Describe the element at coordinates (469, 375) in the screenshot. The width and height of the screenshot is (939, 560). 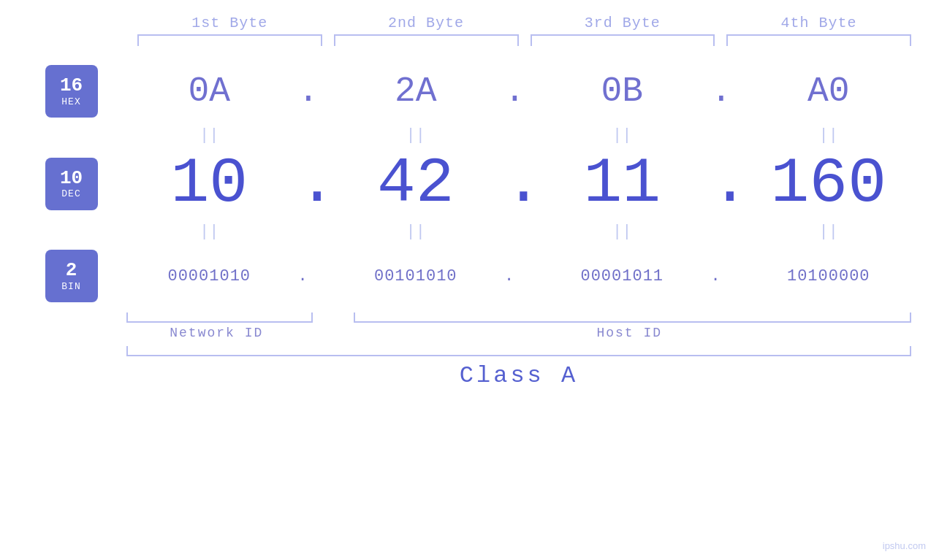
I see `class-label-row: Class A` at that location.